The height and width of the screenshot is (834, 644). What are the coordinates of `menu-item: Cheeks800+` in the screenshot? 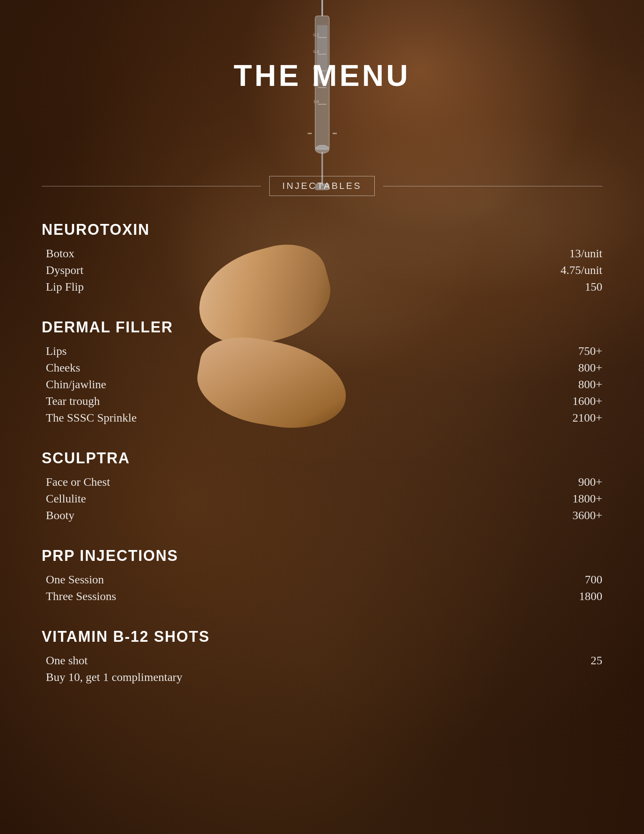 It's located at (324, 368).